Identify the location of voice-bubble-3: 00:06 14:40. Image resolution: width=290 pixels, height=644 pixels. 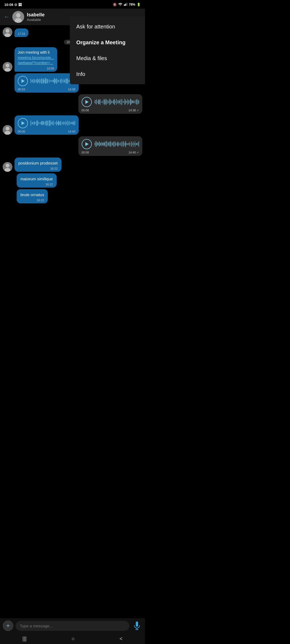
(47, 125).